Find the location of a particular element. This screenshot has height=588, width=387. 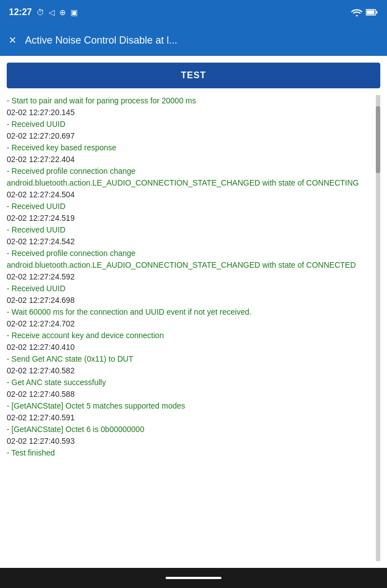

status-bar-left: 12:27 ⏱ ◁ ⊕ ▣ is located at coordinates (44, 12).